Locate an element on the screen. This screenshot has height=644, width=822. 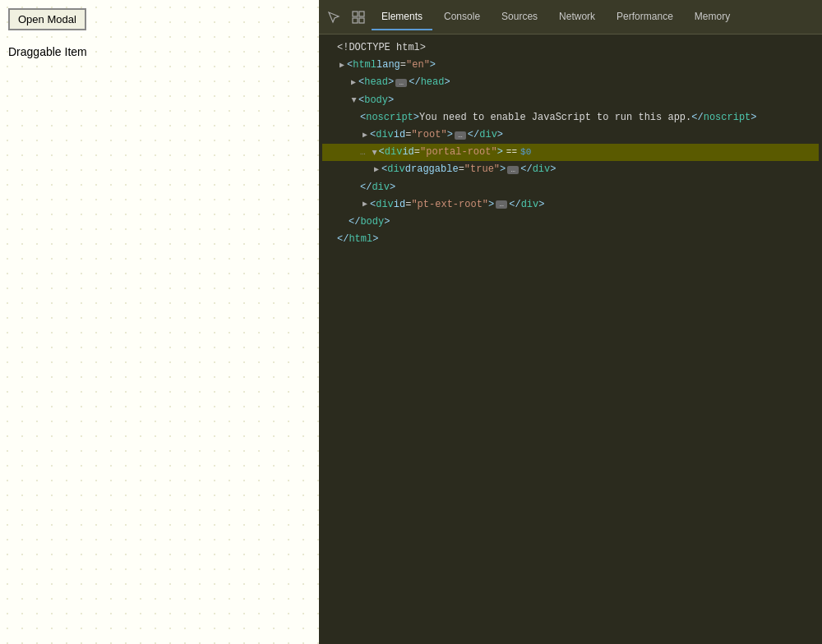
draggable-item-label: Draggable Item is located at coordinates (159, 52).